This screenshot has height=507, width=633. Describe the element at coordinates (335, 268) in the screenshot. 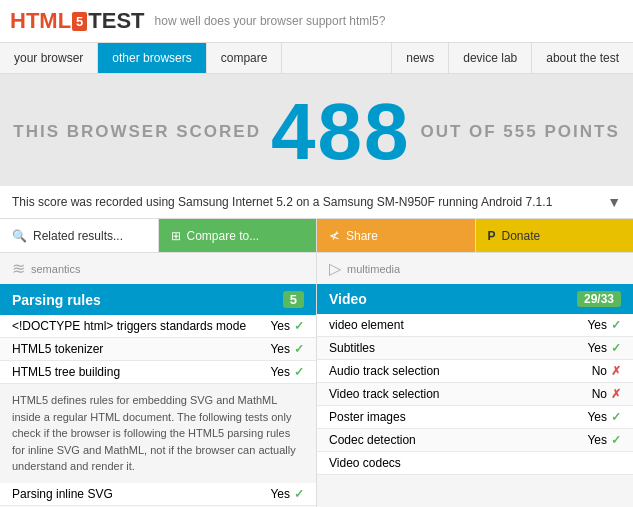

I see `multimedia-icon: ▷` at that location.